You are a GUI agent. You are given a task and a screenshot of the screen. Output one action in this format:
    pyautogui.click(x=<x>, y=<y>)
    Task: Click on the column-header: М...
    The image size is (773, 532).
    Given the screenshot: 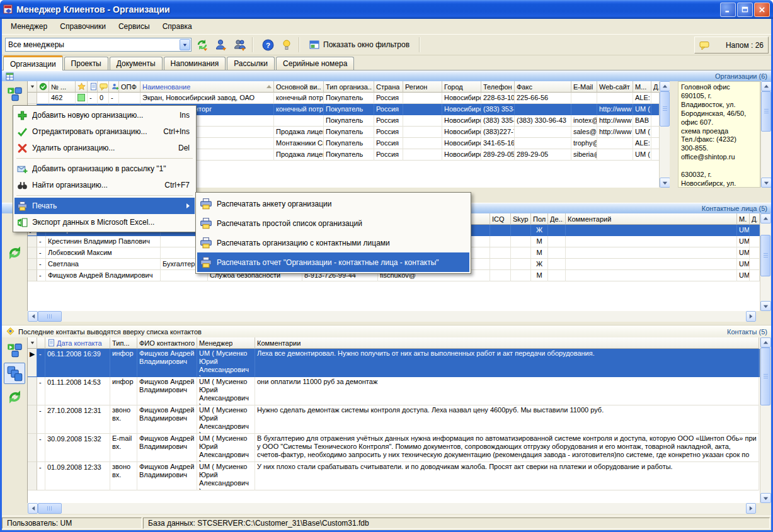 What is the action you would take?
    pyautogui.click(x=643, y=87)
    